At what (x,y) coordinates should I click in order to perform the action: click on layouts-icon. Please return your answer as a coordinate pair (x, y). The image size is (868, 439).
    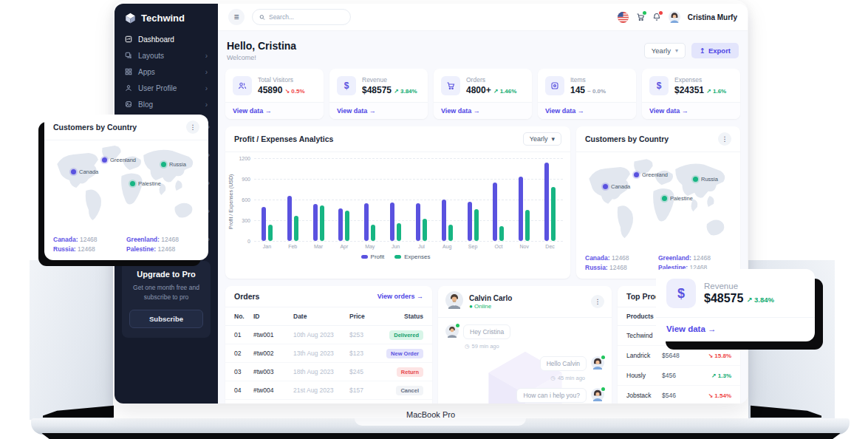
    Looking at the image, I should click on (129, 55).